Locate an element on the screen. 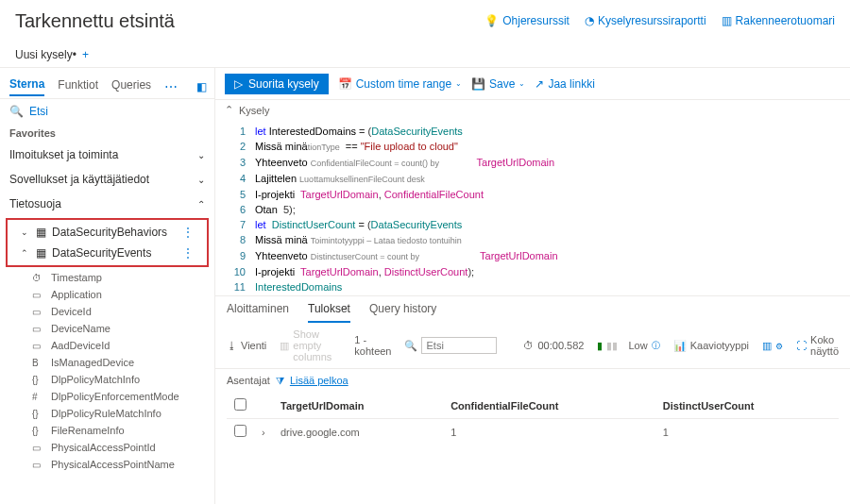 The width and height of the screenshot is (850, 504). result-count: 1 -kohteen is located at coordinates (372, 345).